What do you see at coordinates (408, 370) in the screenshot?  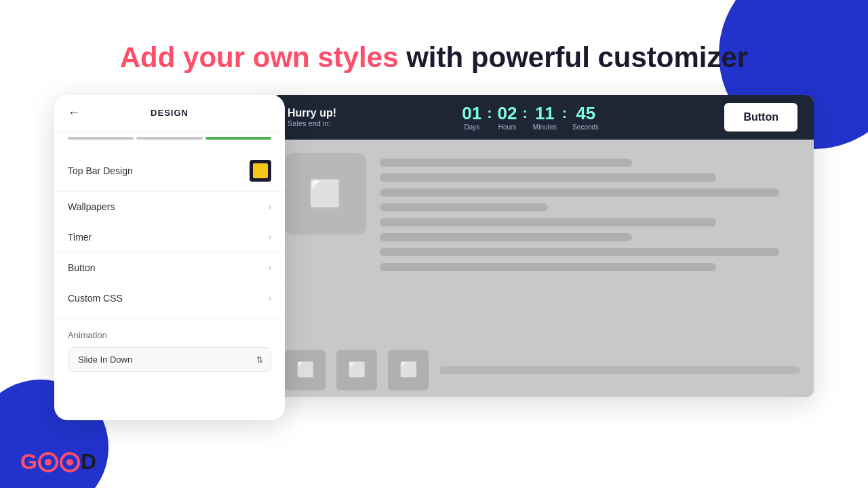 I see `bottom-thumb-3: ⬜` at bounding box center [408, 370].